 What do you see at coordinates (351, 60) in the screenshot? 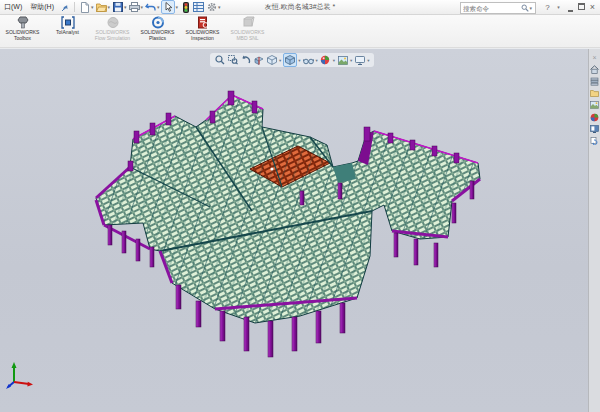
I see `apply-scene-dropdown: ▾` at bounding box center [351, 60].